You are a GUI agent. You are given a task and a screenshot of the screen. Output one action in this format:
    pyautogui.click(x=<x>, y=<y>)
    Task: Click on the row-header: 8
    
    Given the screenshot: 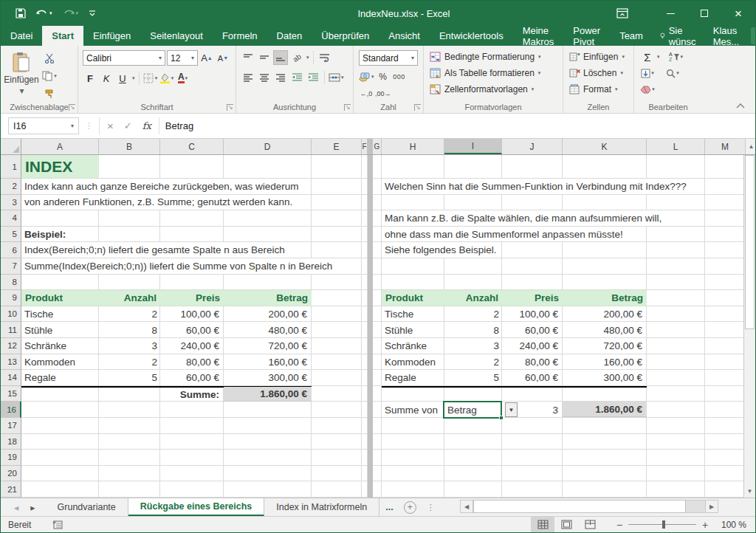 What is the action you would take?
    pyautogui.click(x=11, y=283)
    